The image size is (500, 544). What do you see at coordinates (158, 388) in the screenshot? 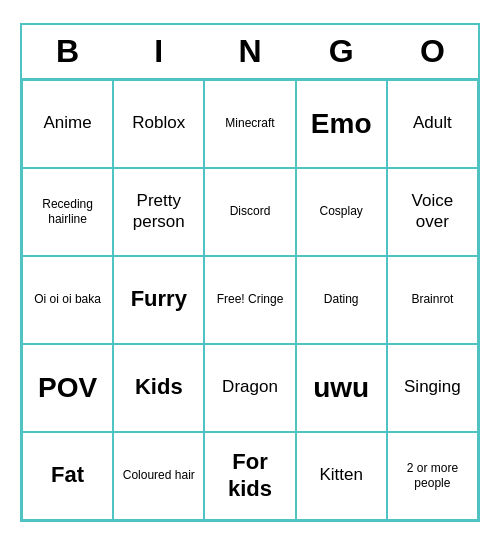
I see `bingo-cell: Kids` at bounding box center [158, 388].